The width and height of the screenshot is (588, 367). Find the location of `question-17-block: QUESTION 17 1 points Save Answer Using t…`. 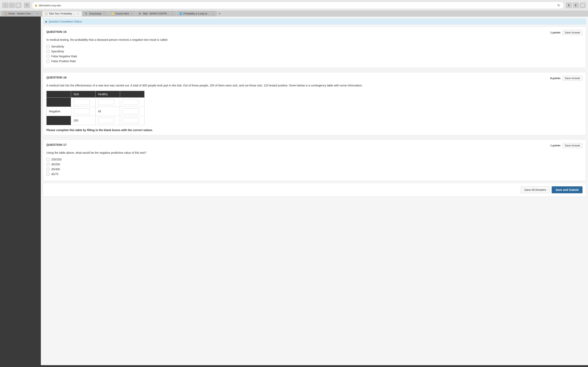

question-17-block: QUESTION 17 1 points Save Answer Using t… is located at coordinates (314, 160).